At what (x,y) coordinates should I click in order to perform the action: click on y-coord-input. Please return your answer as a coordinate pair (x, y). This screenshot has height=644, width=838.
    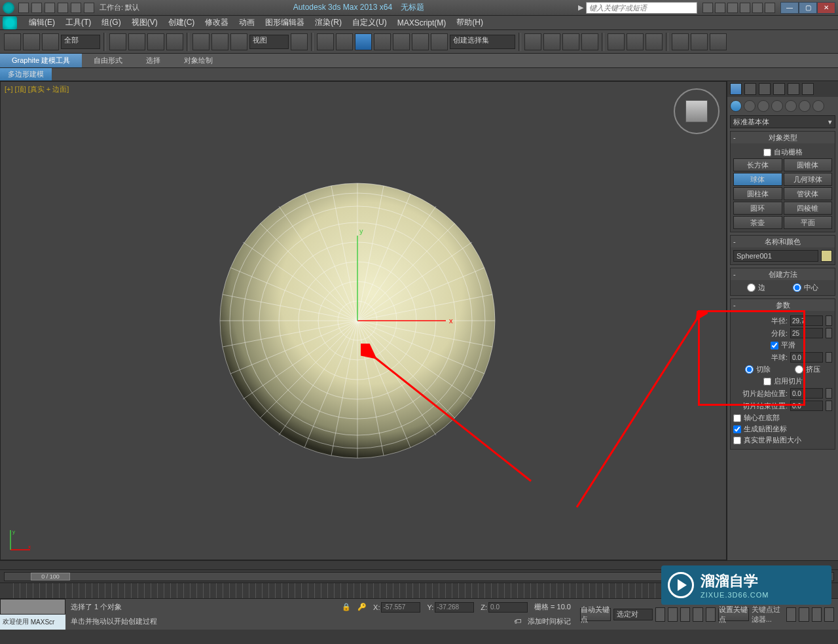
    Looking at the image, I should click on (454, 607).